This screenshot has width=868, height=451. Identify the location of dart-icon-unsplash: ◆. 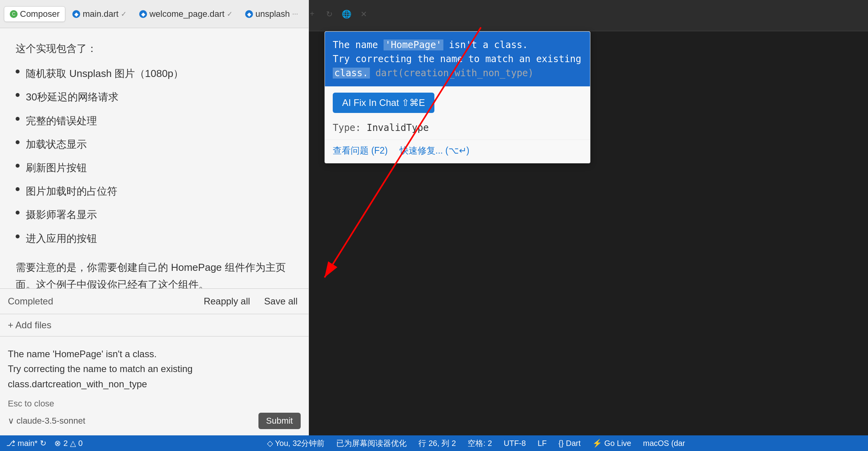
(249, 14).